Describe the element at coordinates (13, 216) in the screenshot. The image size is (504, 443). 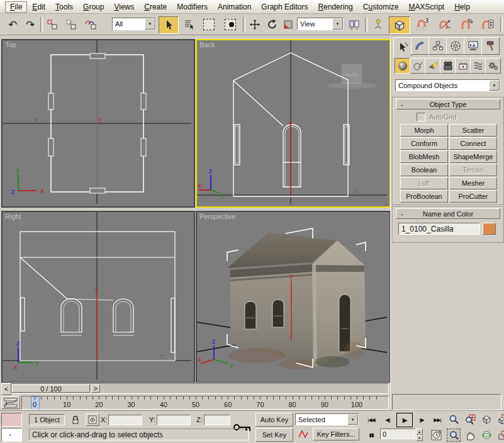
I see `viewport-right-label: Right` at that location.